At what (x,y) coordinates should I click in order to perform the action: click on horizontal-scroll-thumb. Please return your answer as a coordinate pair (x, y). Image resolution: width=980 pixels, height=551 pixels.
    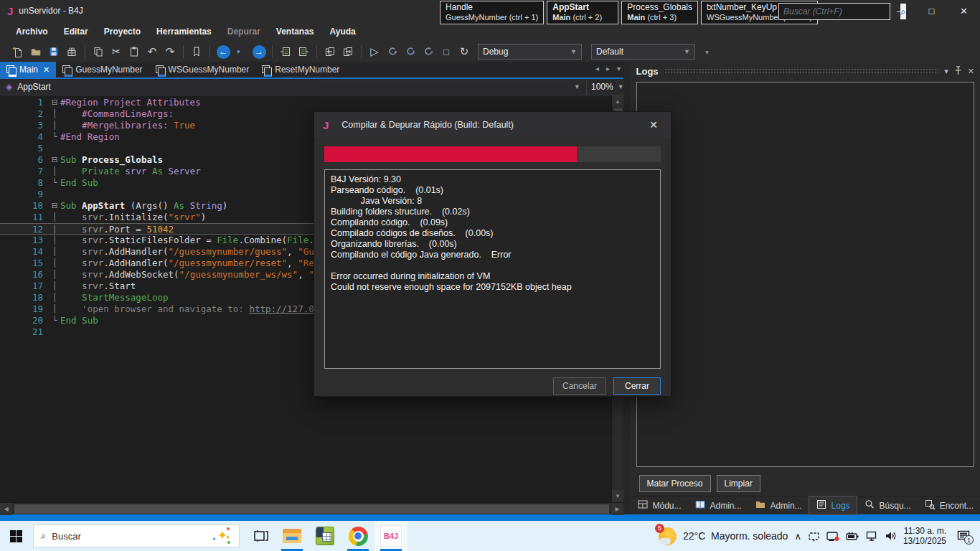
    Looking at the image, I should click on (311, 509).